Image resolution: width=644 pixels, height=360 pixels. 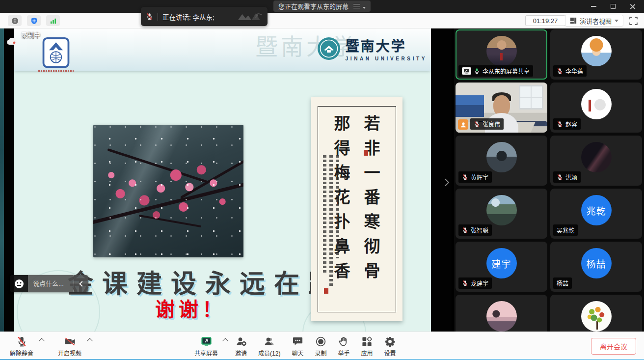 What do you see at coordinates (502, 214) in the screenshot?
I see `participant-tile: 张智聪` at bounding box center [502, 214].